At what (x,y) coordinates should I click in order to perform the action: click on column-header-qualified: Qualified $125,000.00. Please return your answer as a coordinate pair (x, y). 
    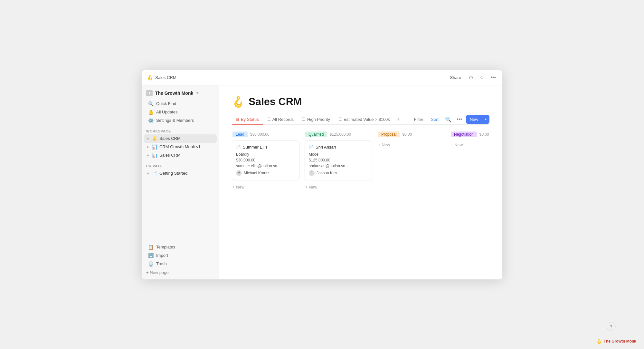
    Looking at the image, I should click on (338, 134).